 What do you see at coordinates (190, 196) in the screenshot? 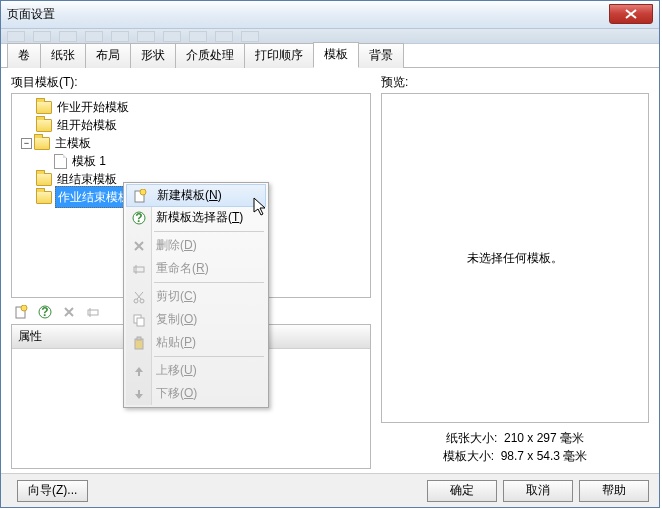
I see `menu-item-label: 新建模板(N)` at bounding box center [190, 196].